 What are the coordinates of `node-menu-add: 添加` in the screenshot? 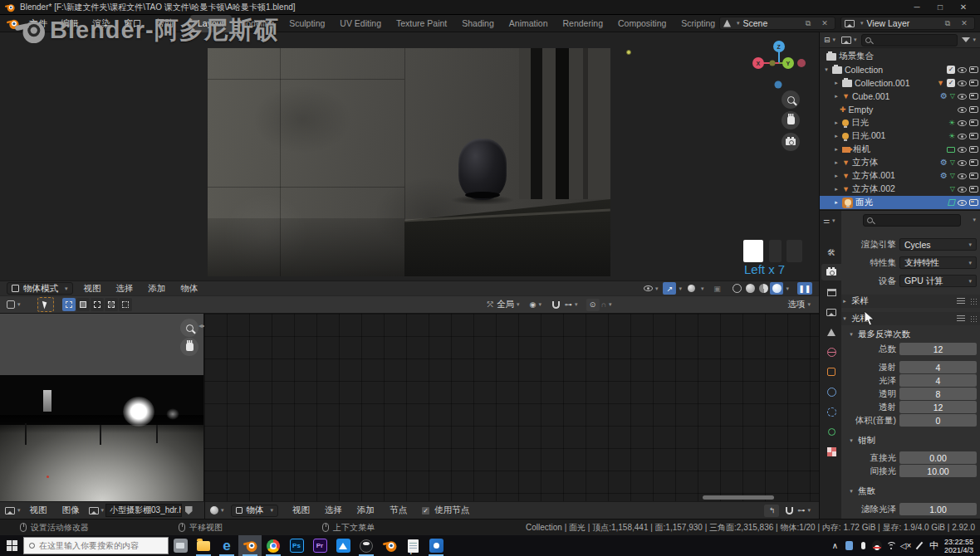 It's located at (365, 510).